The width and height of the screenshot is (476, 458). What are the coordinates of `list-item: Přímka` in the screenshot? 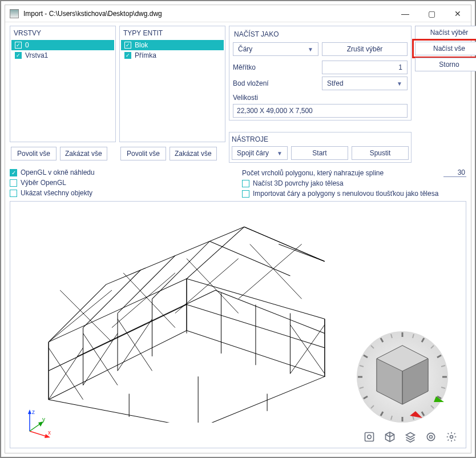 It's located at (172, 55).